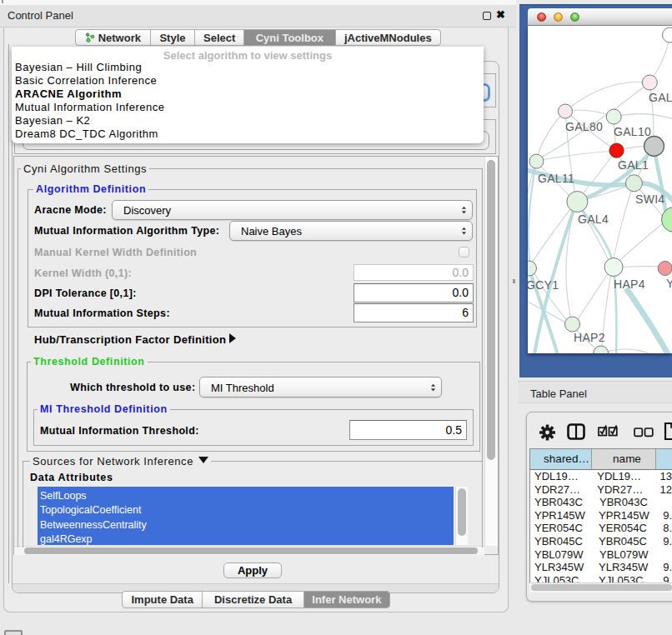 Image resolution: width=672 pixels, height=635 pixels. I want to click on svg-text: GAL1, so click(634, 165).